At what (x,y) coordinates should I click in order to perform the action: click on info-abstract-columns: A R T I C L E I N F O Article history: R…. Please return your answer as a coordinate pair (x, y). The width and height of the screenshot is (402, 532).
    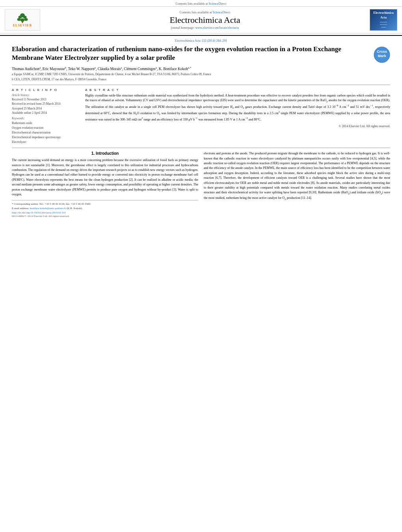
    Looking at the image, I should click on (201, 117).